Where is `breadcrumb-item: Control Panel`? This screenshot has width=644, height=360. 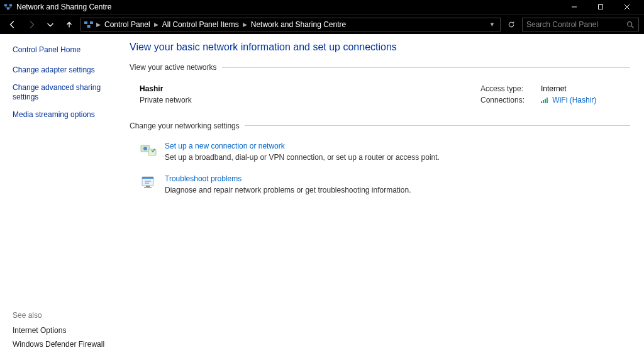
breadcrumb-item: Control Panel is located at coordinates (127, 25).